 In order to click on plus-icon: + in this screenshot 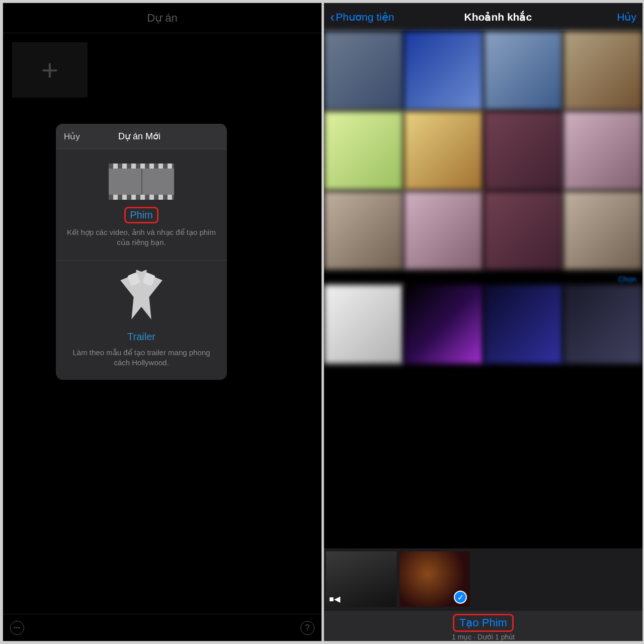, I will do `click(50, 70)`.